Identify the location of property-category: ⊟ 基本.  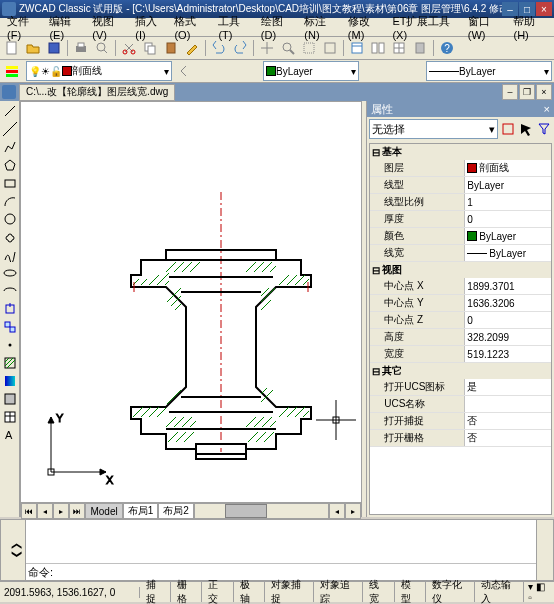
(460, 152).